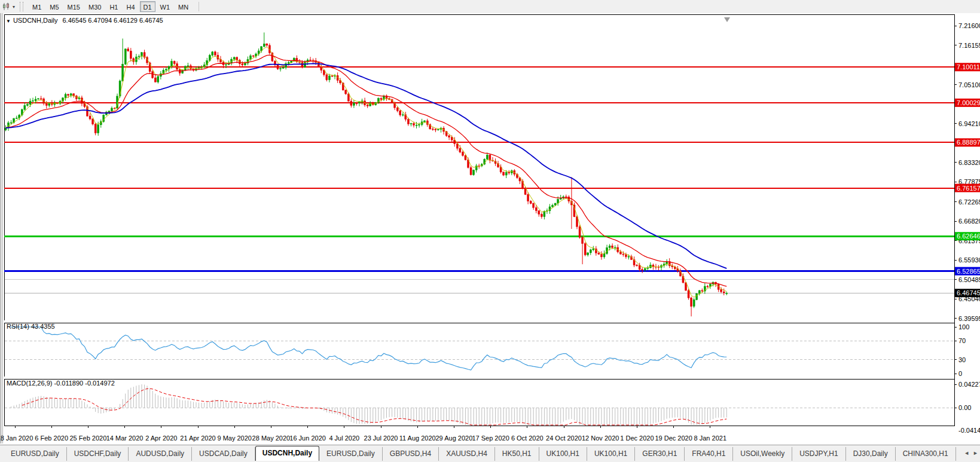 The width and height of the screenshot is (980, 462). Describe the element at coordinates (161, 438) in the screenshot. I see `date-tick-label: 2 Apr 2020` at that location.